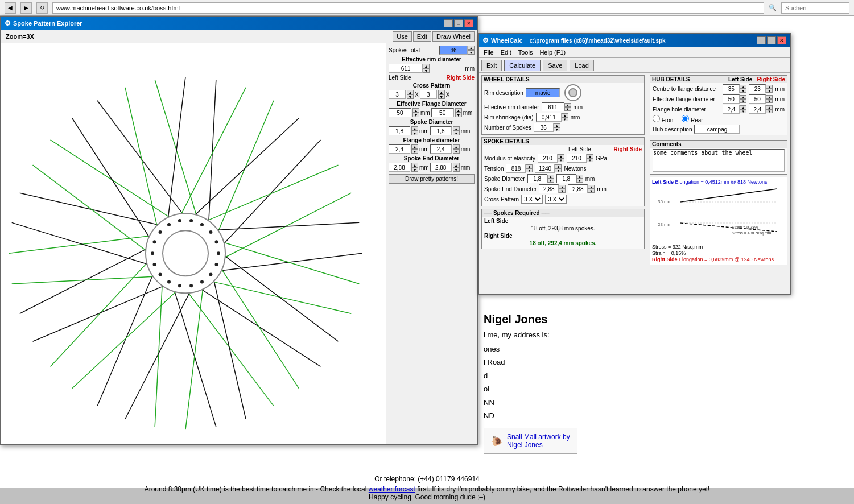 The width and height of the screenshot is (854, 504). Describe the element at coordinates (692, 119) in the screenshot. I see `rear-radio-label: Rear` at that location.